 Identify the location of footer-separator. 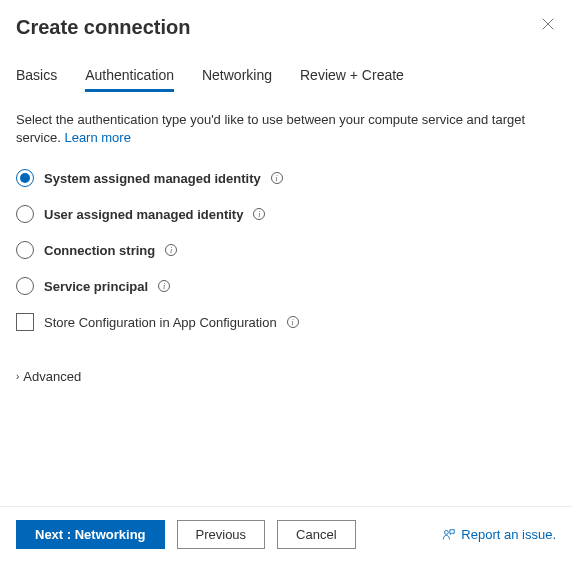
(286, 506).